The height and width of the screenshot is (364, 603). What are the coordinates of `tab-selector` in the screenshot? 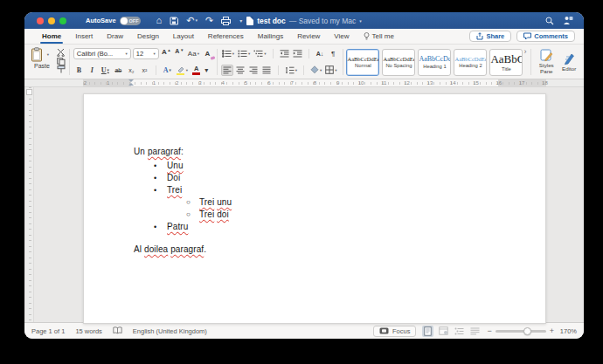 It's located at (30, 93).